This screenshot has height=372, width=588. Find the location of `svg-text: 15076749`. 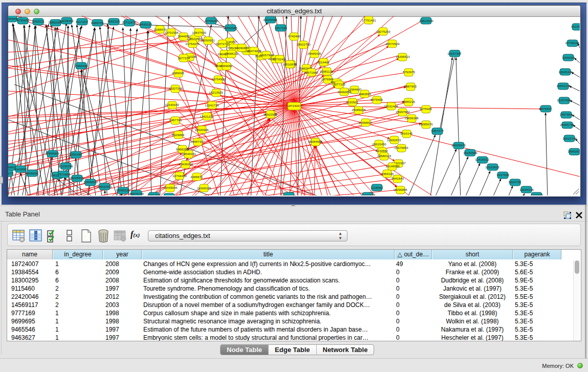

svg-text: 15076749 is located at coordinates (137, 193).